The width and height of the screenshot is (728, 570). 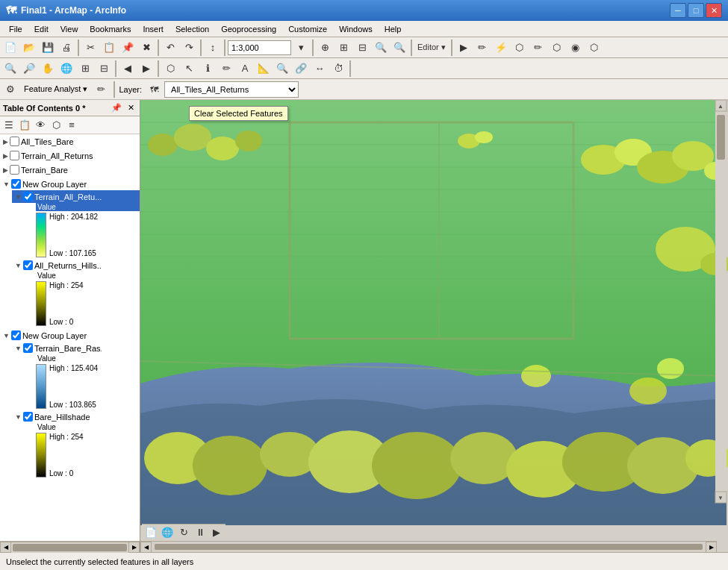 I want to click on minimize-button: ─, so click(x=678, y=10).